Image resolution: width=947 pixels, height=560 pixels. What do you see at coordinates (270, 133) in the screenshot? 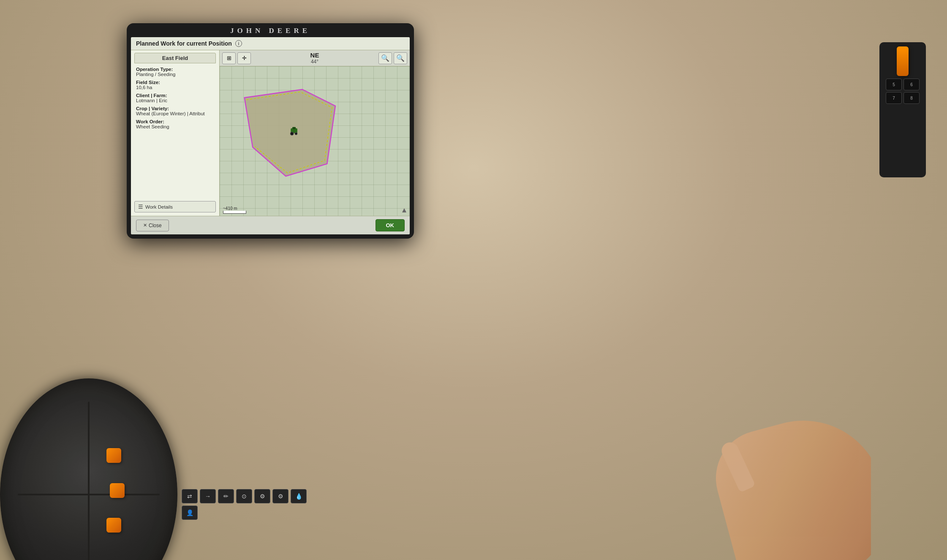
I see `dialog-body: East Field Operation Type: Planting / Se…` at bounding box center [270, 133].